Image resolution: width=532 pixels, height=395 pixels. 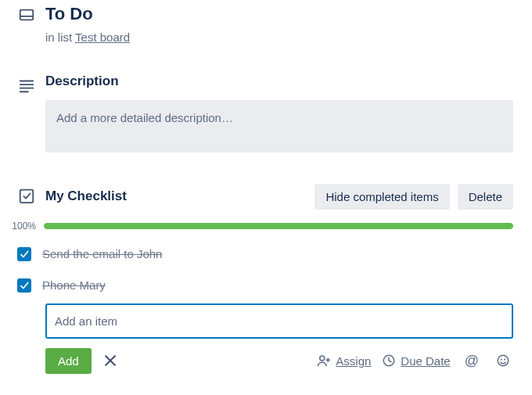 What do you see at coordinates (74, 285) in the screenshot?
I see `checklist-item-text: Phone Mary` at bounding box center [74, 285].